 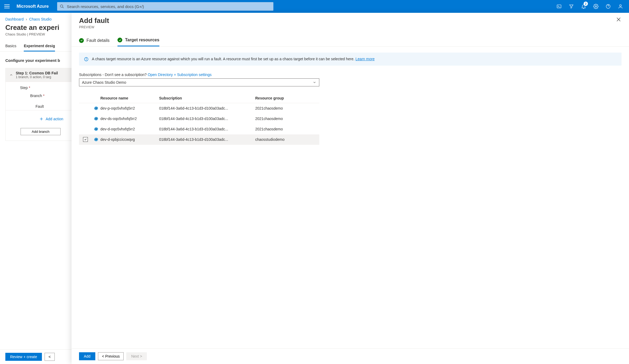 What do you see at coordinates (40, 19) in the screenshot?
I see `breadcrumb-chaos: Chaos Studio` at bounding box center [40, 19].